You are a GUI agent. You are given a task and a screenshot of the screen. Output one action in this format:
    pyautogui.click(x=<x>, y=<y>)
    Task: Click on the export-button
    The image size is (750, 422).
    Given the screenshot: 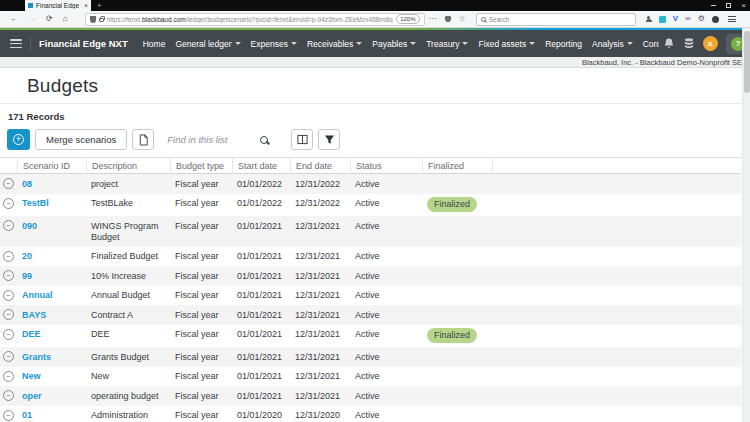 What is the action you would take?
    pyautogui.click(x=143, y=140)
    